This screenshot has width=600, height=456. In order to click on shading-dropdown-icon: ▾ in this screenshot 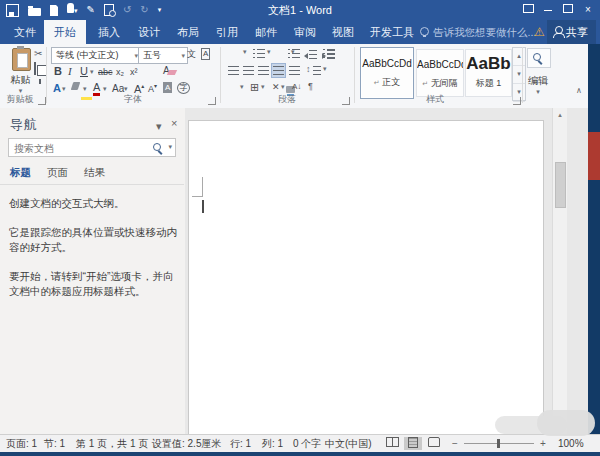, I will do `click(242, 87)`.